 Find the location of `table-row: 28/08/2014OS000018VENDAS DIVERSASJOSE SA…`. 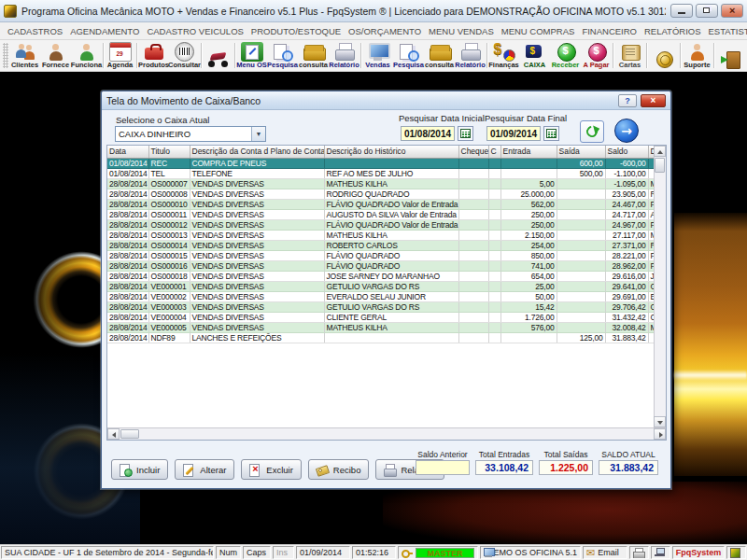

table-row: 28/08/2014OS000018VENDAS DIVERSASJOSE SA… is located at coordinates (381, 276).